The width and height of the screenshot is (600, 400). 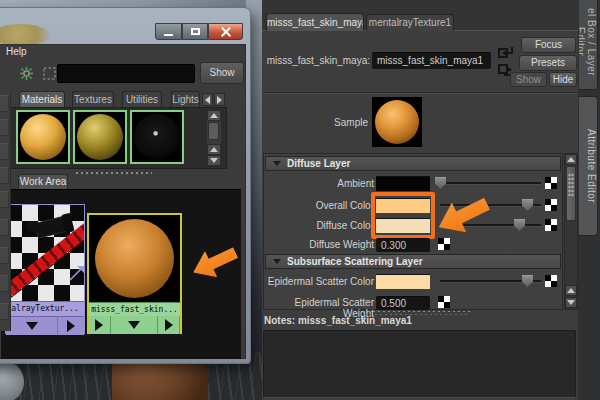 What do you see at coordinates (320, 184) in the screenshot?
I see `ambient-label: Ambient` at bounding box center [320, 184].